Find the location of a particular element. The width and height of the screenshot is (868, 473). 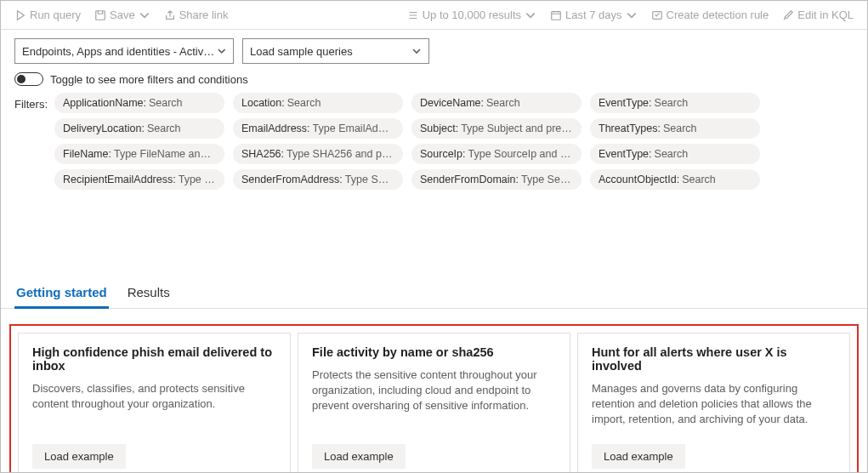

filter-chip: EmailAddress: Type EmailAddres… is located at coordinates (318, 128).